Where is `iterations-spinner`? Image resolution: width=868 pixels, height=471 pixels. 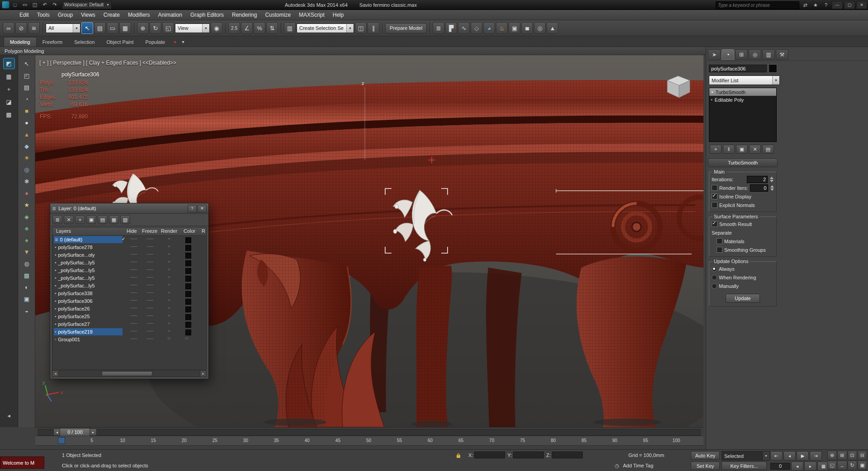
iterations-spinner is located at coordinates (772, 179).